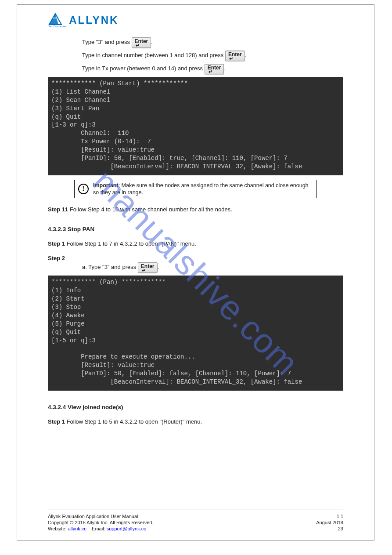  I want to click on footer-website-label: Website:, so click(57, 529).